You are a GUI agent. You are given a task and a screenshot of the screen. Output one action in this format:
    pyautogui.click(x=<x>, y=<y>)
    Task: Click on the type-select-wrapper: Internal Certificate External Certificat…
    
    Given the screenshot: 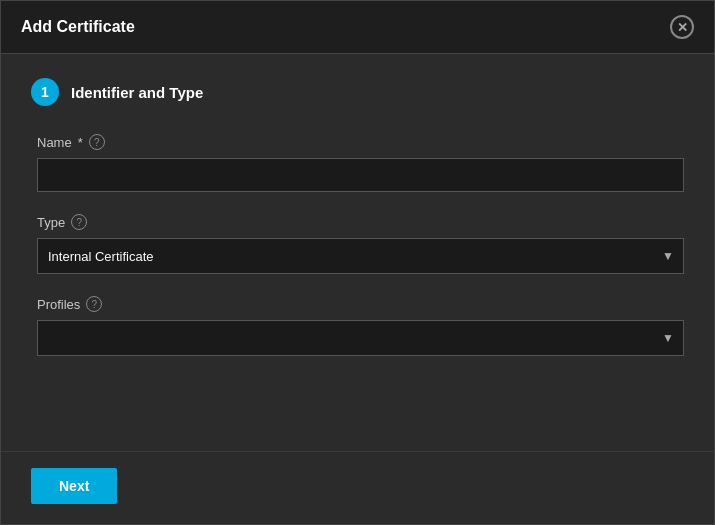 What is the action you would take?
    pyautogui.click(x=360, y=256)
    